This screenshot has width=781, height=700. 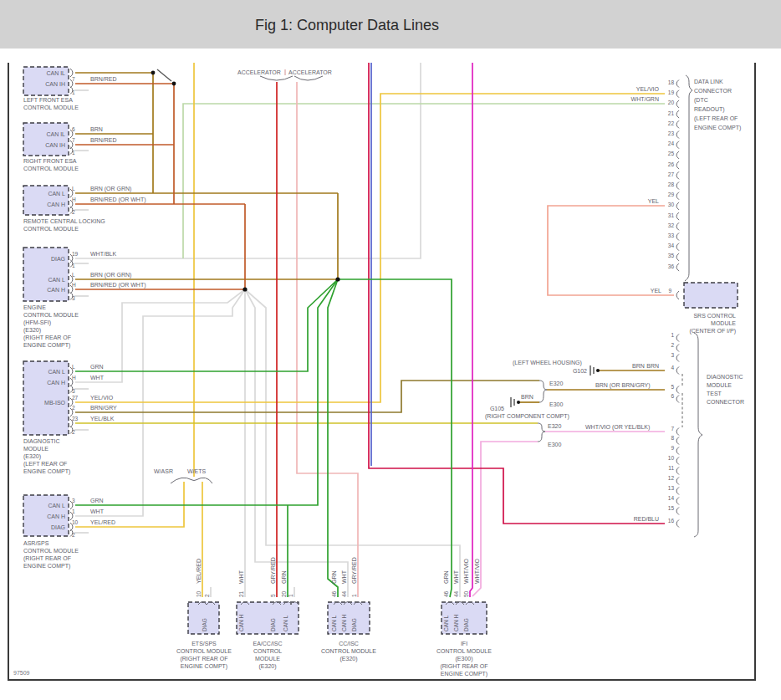 I want to click on pin-number: 5, so click(x=273, y=595).